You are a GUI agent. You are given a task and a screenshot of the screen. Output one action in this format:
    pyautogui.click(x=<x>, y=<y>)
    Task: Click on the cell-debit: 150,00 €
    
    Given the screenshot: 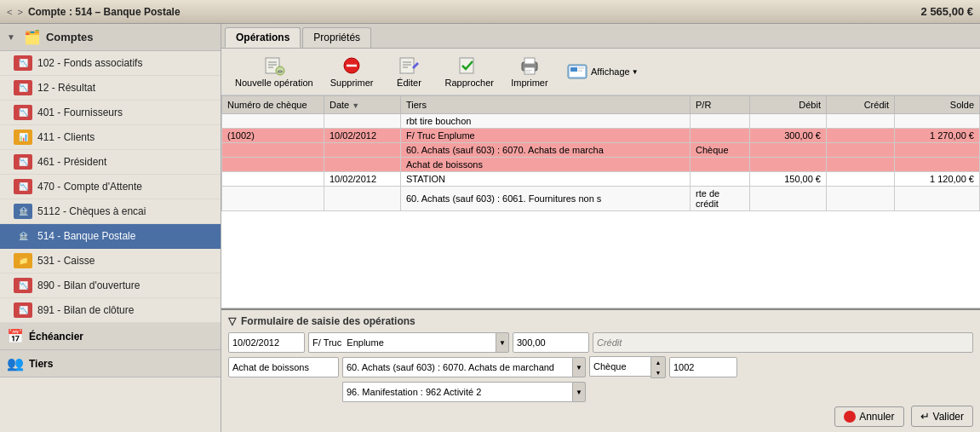 What is the action you would take?
    pyautogui.click(x=788, y=179)
    